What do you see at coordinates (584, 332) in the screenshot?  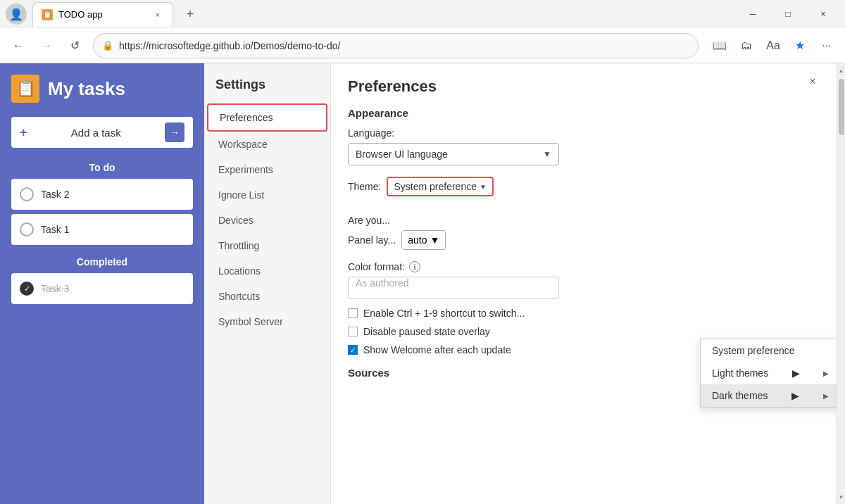 I see `checkbox-paused-row: Disable paused state overlay` at bounding box center [584, 332].